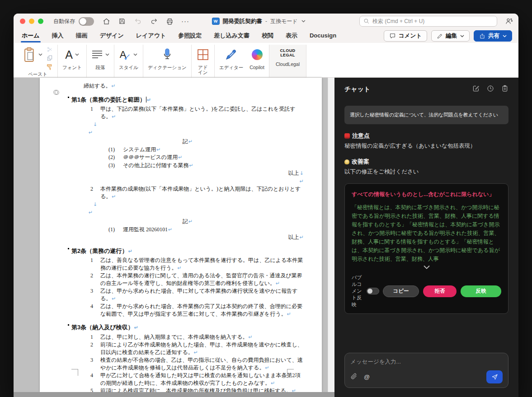  Describe the element at coordinates (427, 194) in the screenshot. I see `removed-text: すべての情報をいうものとし...含むがこれに限られない」` at that location.